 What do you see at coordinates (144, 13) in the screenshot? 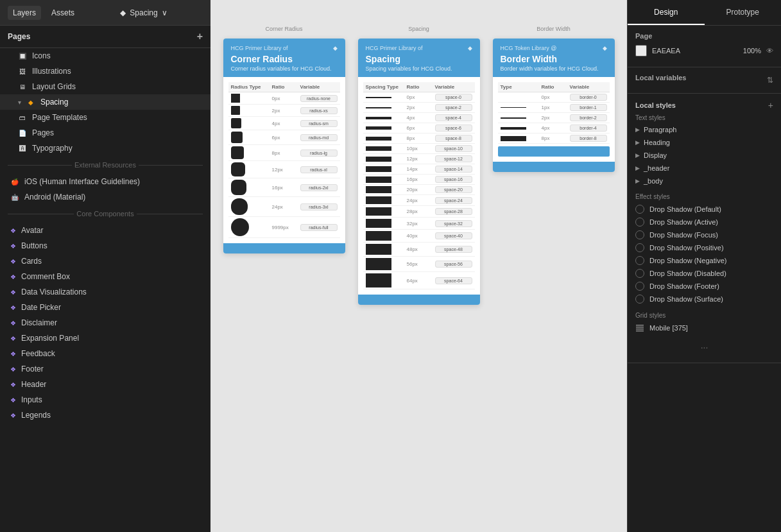
I see `current-page-indicator: ◆ Spacing ∨` at bounding box center [144, 13].